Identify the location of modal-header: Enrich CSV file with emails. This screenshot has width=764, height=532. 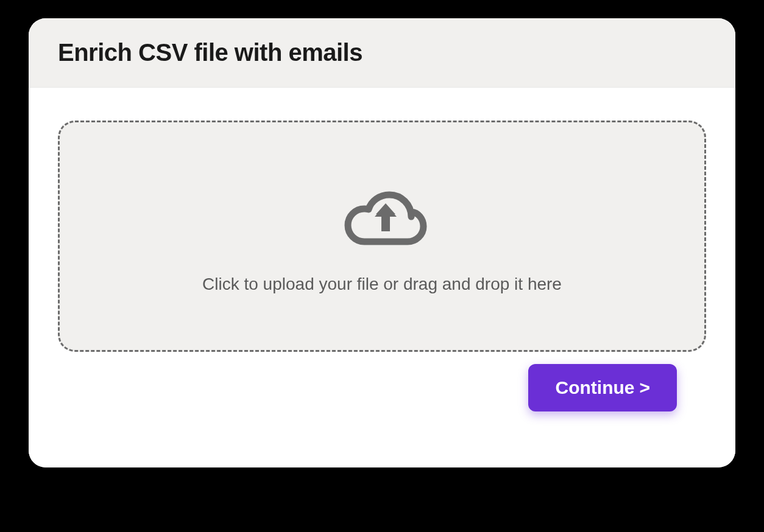
(382, 53).